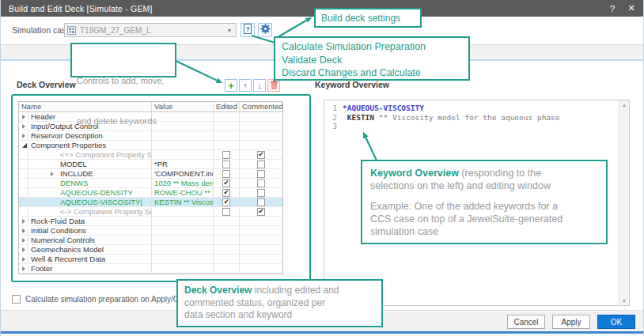 This screenshot has width=644, height=336. What do you see at coordinates (259, 85) in the screenshot?
I see `arrow-down-icon: ↓` at bounding box center [259, 85].